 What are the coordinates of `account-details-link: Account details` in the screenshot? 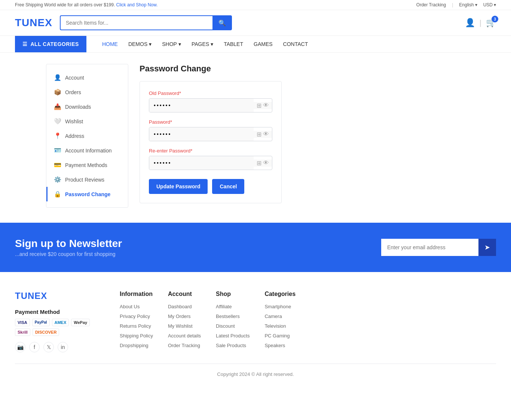 It's located at (184, 336).